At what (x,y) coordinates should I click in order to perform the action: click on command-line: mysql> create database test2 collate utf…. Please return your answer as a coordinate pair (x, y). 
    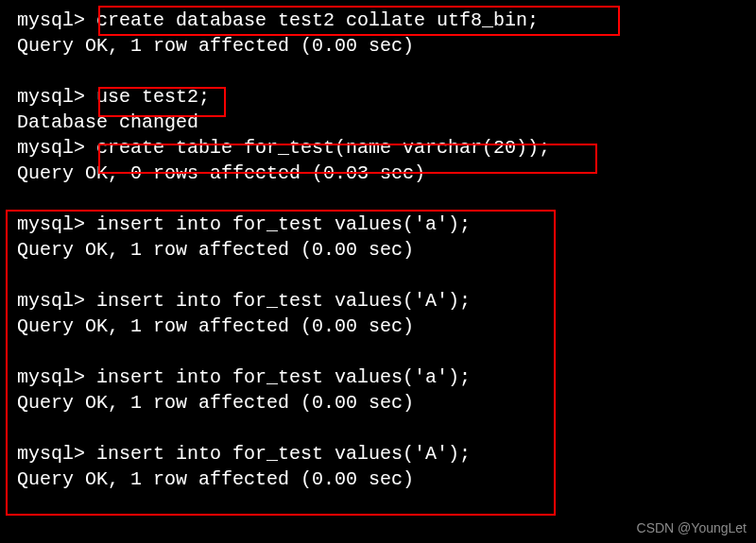
    Looking at the image, I should click on (378, 21).